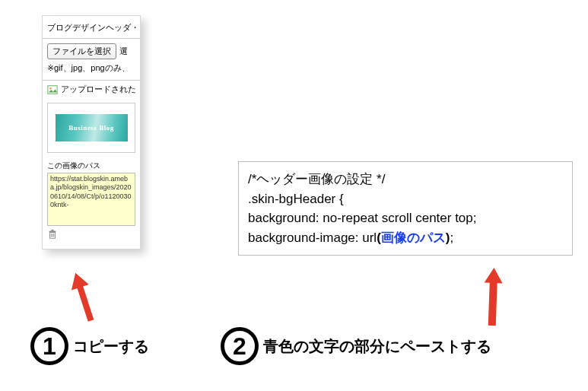 This screenshot has width=588, height=391. Describe the element at coordinates (91, 164) in the screenshot. I see `image-path-label: この画像のパス` at that location.